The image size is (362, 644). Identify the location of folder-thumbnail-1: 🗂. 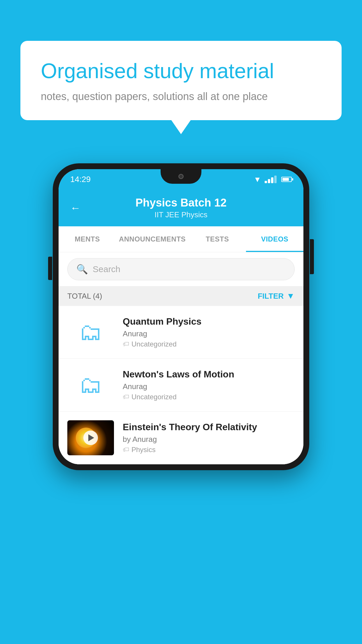
(91, 332).